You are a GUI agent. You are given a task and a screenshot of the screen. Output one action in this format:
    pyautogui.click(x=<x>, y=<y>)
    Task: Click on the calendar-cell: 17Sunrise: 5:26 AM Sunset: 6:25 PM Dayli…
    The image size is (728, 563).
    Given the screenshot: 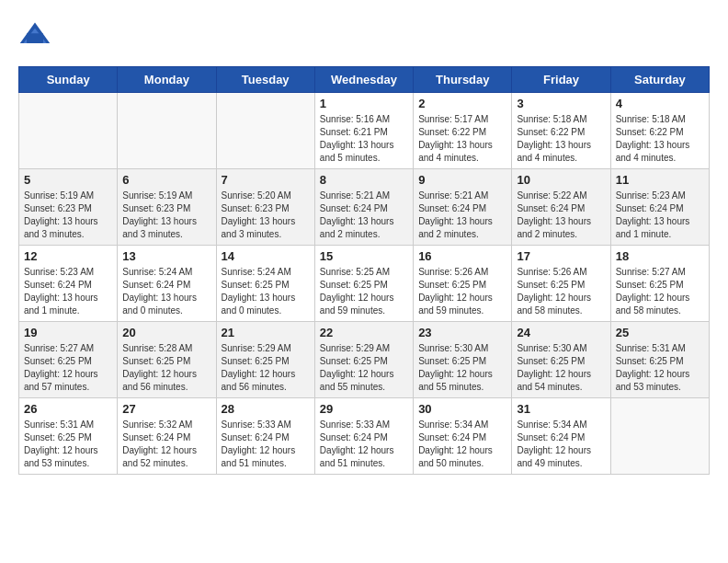 What is the action you would take?
    pyautogui.click(x=561, y=283)
    